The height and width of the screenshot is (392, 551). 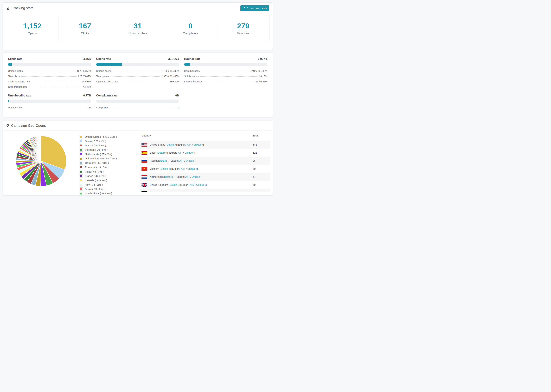 What do you see at coordinates (23, 8) in the screenshot?
I see `page-title: Tracking stats` at bounding box center [23, 8].